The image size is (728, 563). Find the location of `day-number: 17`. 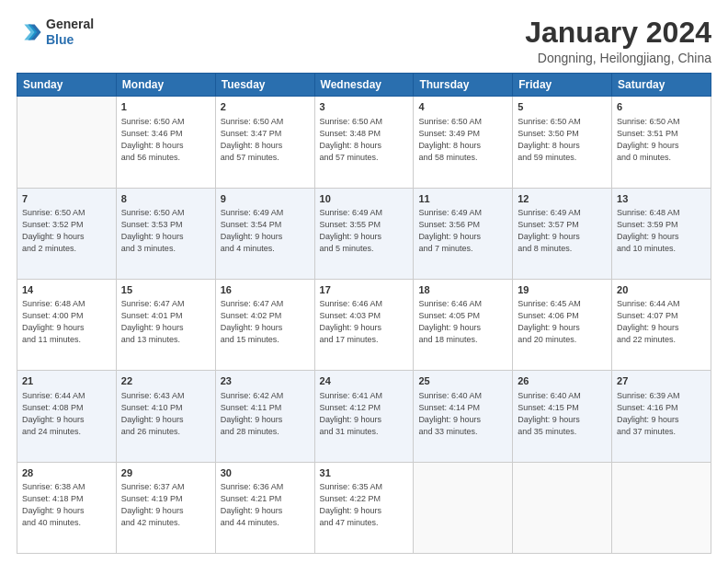

day-number: 17 is located at coordinates (364, 291).